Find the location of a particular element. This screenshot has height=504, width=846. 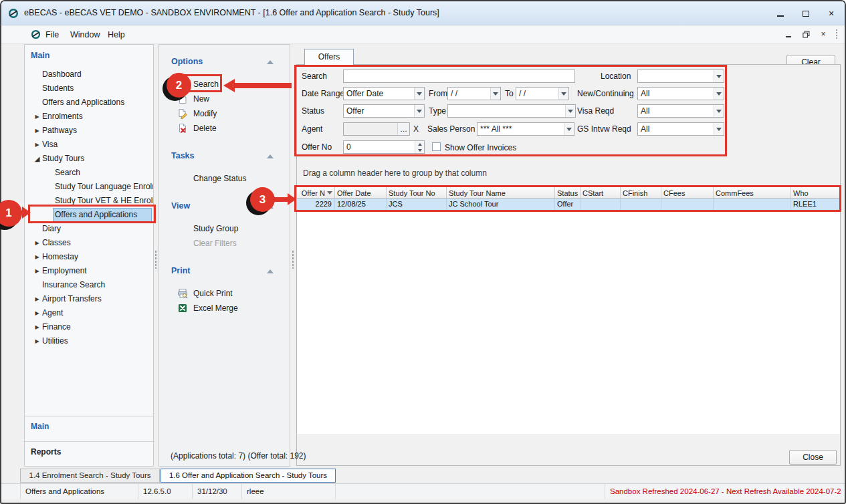

mdi-restore-icon is located at coordinates (807, 35).